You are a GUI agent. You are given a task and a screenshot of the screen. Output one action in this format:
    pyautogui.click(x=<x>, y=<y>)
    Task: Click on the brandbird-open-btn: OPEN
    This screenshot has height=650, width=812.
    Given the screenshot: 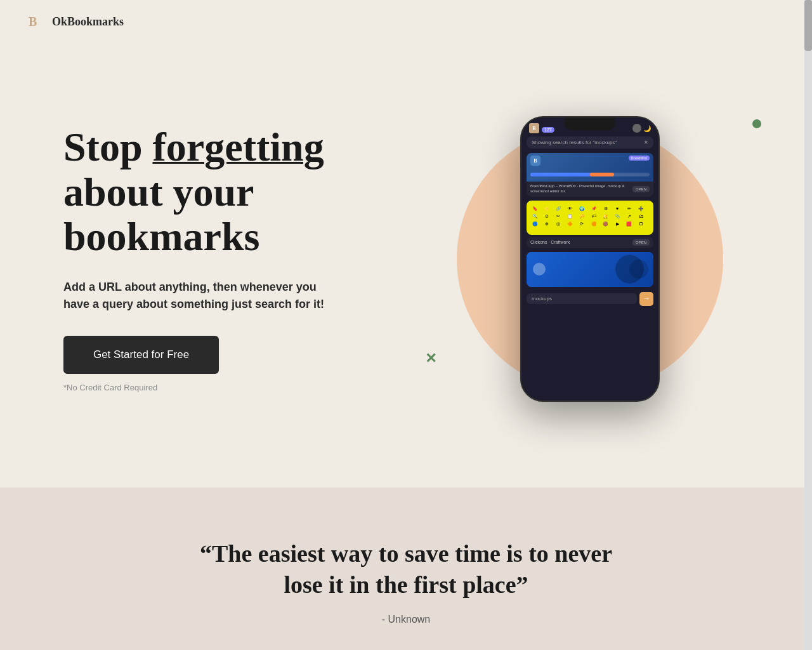 What is the action you would take?
    pyautogui.click(x=641, y=189)
    